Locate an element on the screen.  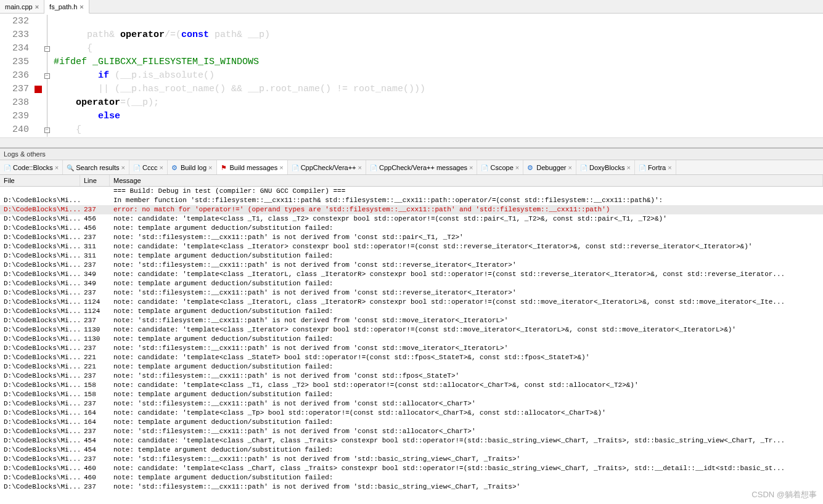
panel-tab-label: Cscope is located at coordinates (502, 168).